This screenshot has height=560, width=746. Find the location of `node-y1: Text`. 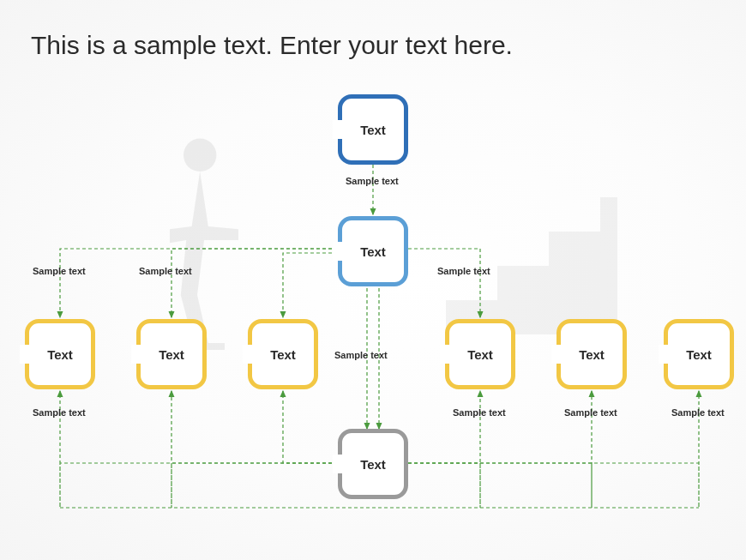

node-y1: Text is located at coordinates (60, 354).